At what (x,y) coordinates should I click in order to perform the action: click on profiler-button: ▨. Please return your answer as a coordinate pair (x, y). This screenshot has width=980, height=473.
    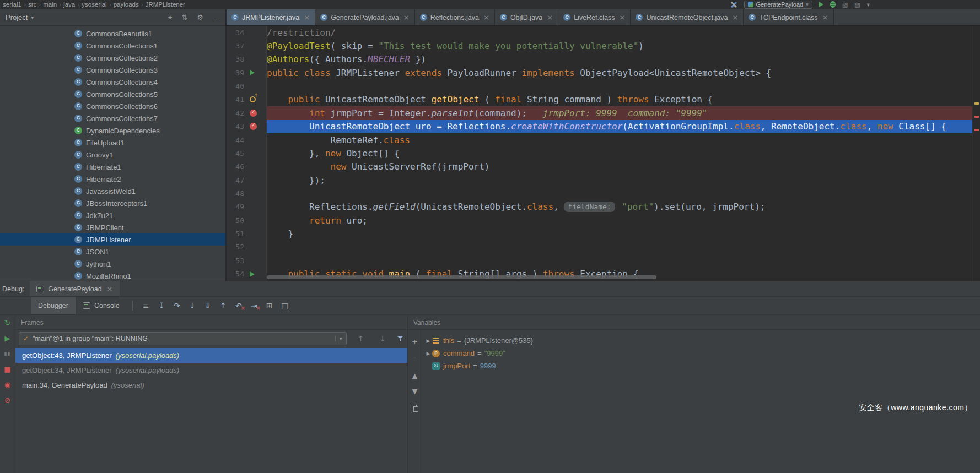
    Looking at the image, I should click on (857, 4).